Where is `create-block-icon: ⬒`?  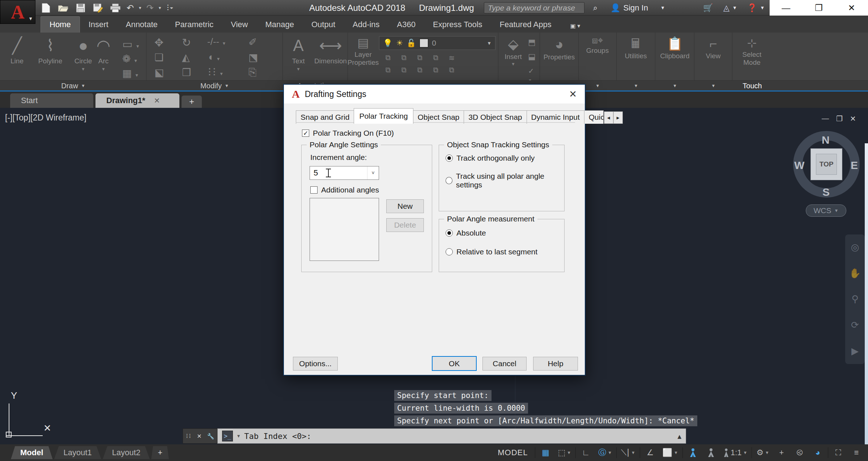 create-block-icon: ⬒ is located at coordinates (532, 42).